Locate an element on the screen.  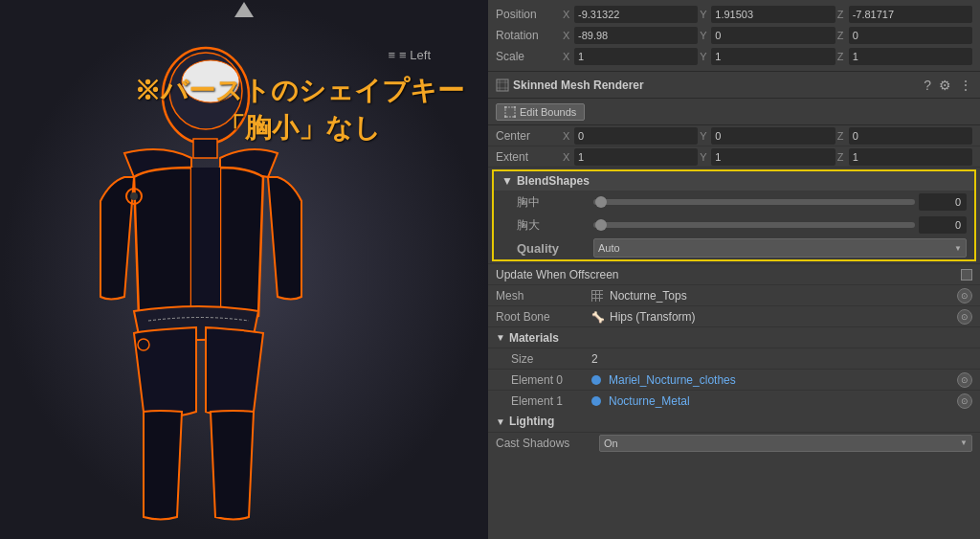
lighting-collapse-icon: ▼ is located at coordinates (501, 421).